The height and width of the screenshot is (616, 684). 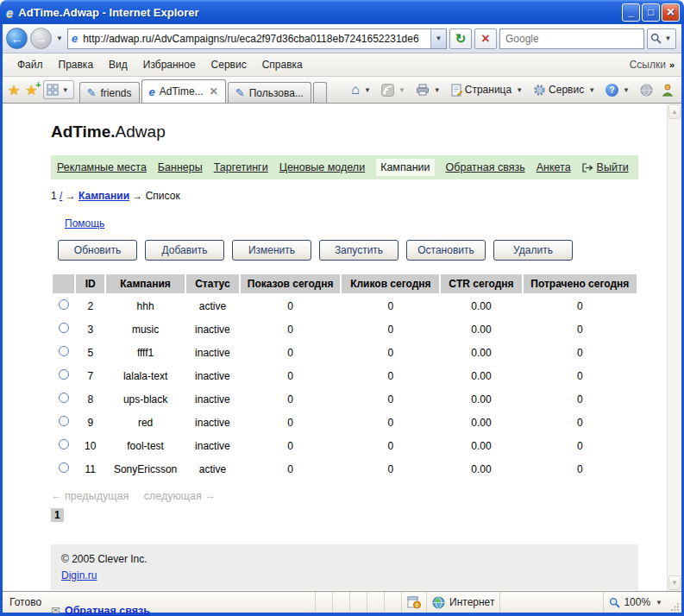 I want to click on scroll-up-icon: ▲, so click(x=675, y=112).